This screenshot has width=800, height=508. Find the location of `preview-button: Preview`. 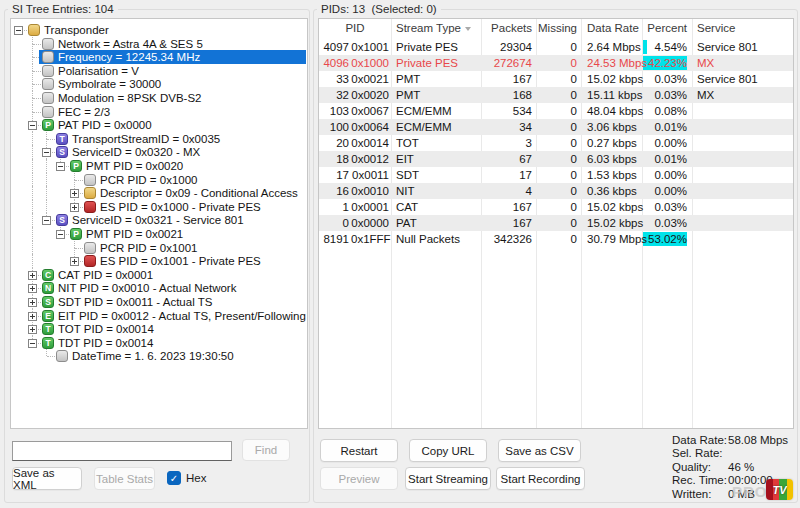

preview-button: Preview is located at coordinates (359, 478).